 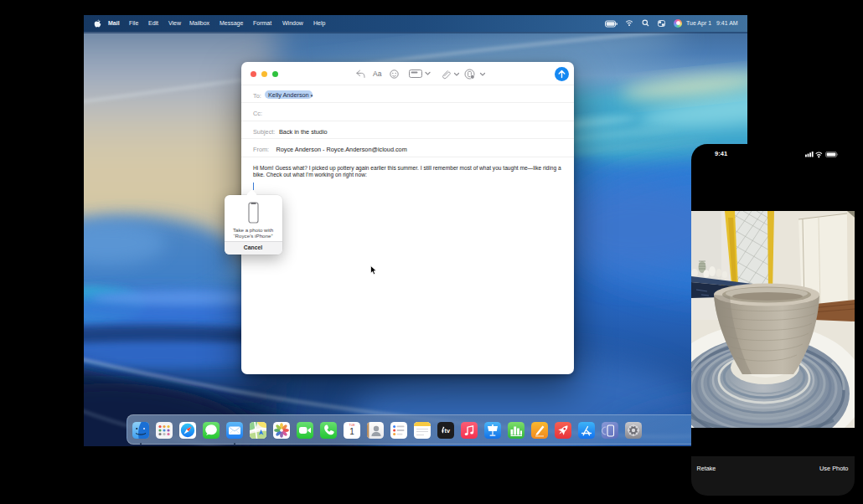 What do you see at coordinates (447, 430) in the screenshot?
I see `svg-text: tv` at bounding box center [447, 430].